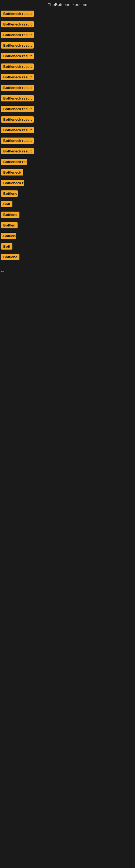 Image resolution: width=135 pixels, height=868 pixels. What do you see at coordinates (68, 162) in the screenshot?
I see `list-item: Bottleneck res` at bounding box center [68, 162].